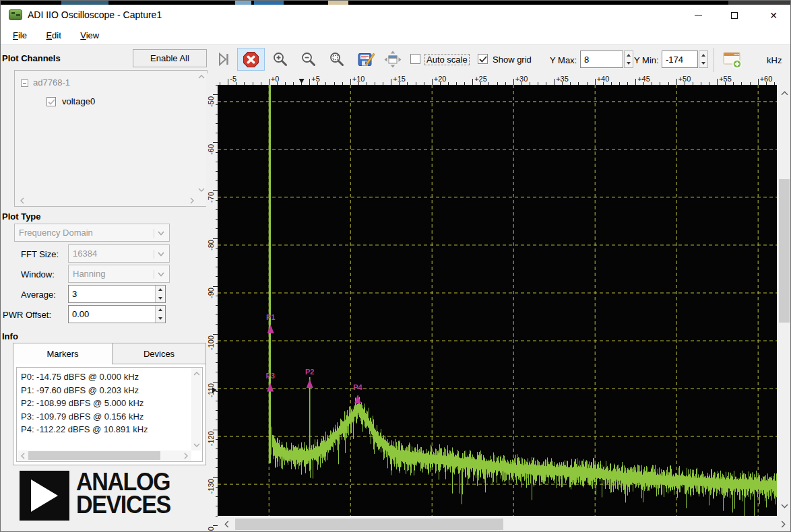 The width and height of the screenshot is (791, 532). What do you see at coordinates (110, 139) in the screenshot?
I see `channel-tree: ad7768-1 voltage0` at bounding box center [110, 139].